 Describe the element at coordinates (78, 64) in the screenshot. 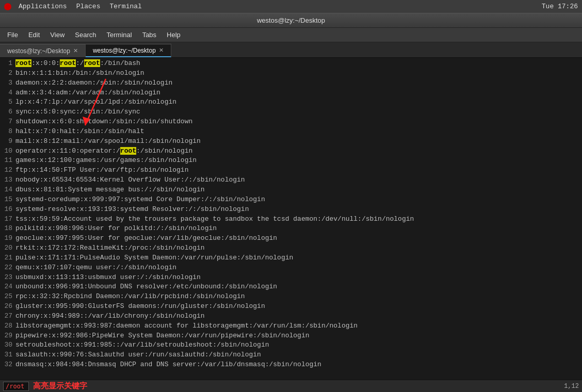

I see `line-text: root:x:0:0:root:/root:/bin/bash` at that location.